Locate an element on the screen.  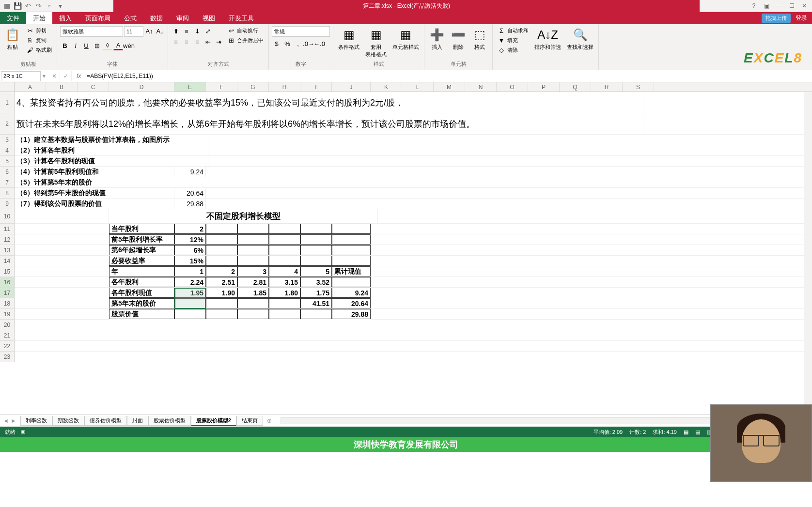
cell-F16: 2.51 is located at coordinates (222, 282).